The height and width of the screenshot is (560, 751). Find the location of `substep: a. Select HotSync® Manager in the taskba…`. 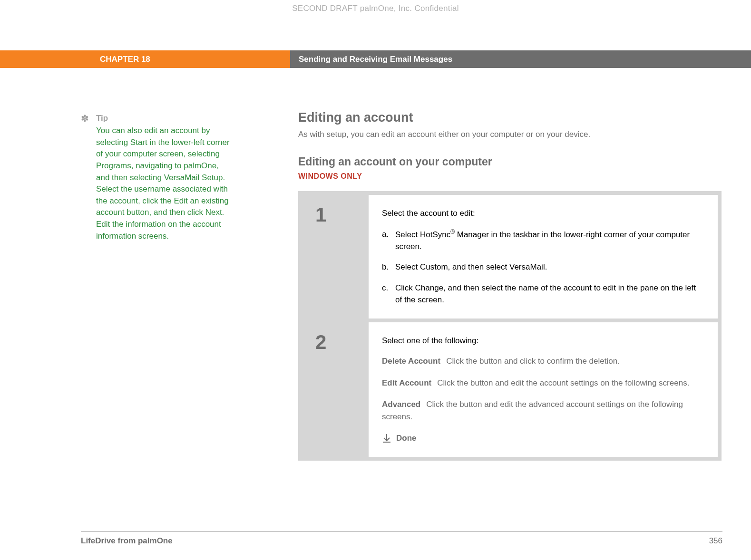

substep: a. Select HotSync® Manager in the taskba… is located at coordinates (543, 241).